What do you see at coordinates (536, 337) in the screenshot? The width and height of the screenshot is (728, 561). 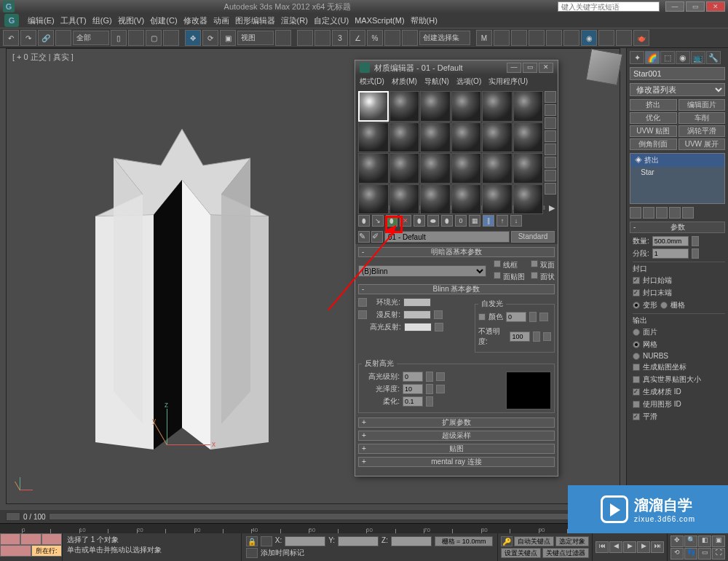 I see `opacity-spinner` at bounding box center [536, 337].